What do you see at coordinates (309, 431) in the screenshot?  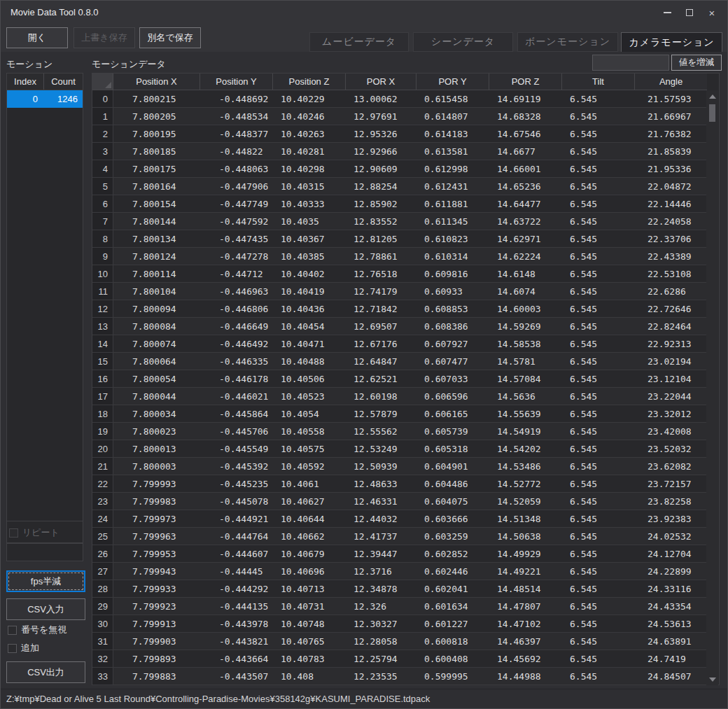 I see `cell: 10.40558` at bounding box center [309, 431].